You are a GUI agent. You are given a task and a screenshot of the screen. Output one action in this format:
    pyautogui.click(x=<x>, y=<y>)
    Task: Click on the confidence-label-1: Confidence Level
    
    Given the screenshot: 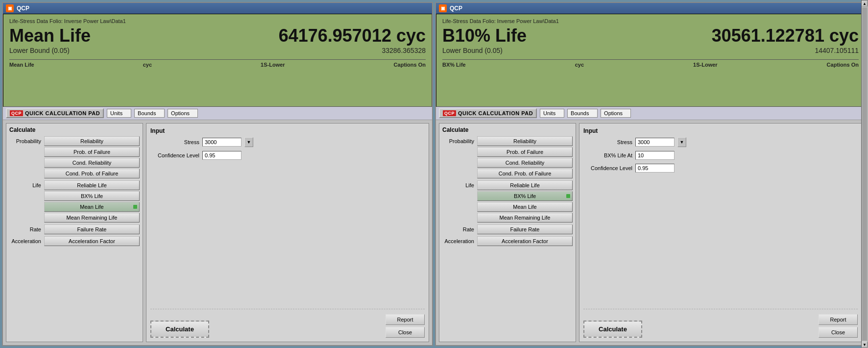 What is the action you would take?
    pyautogui.click(x=175, y=155)
    